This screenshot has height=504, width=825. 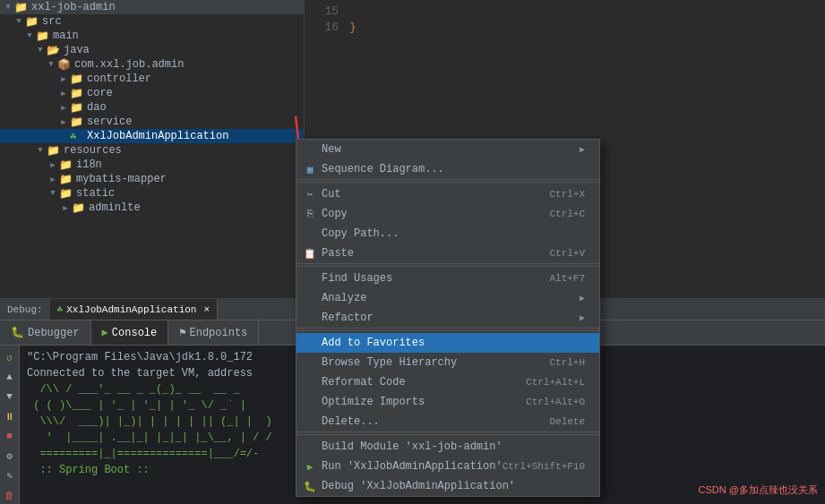 What do you see at coordinates (152, 79) in the screenshot?
I see `tree-item-controller: ▶ 📁 controller` at bounding box center [152, 79].